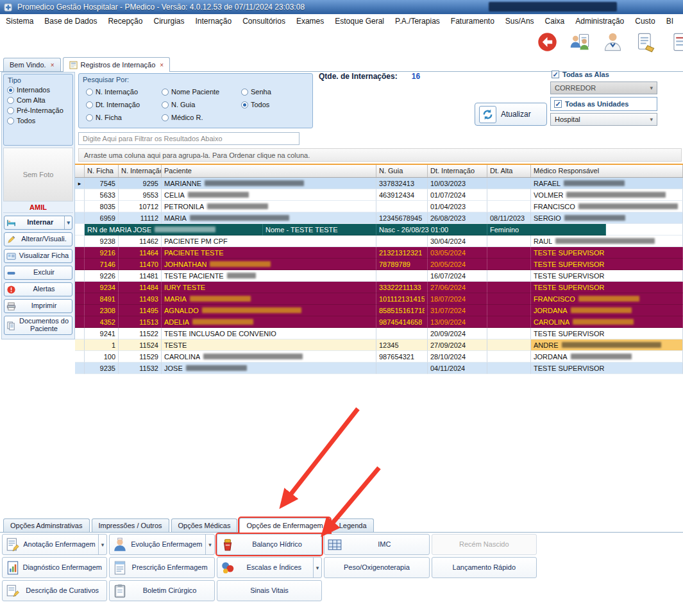  Describe the element at coordinates (379, 287) in the screenshot. I see `table-row: 923411484IURY TESTE3332221113327/06/2024…` at that location.